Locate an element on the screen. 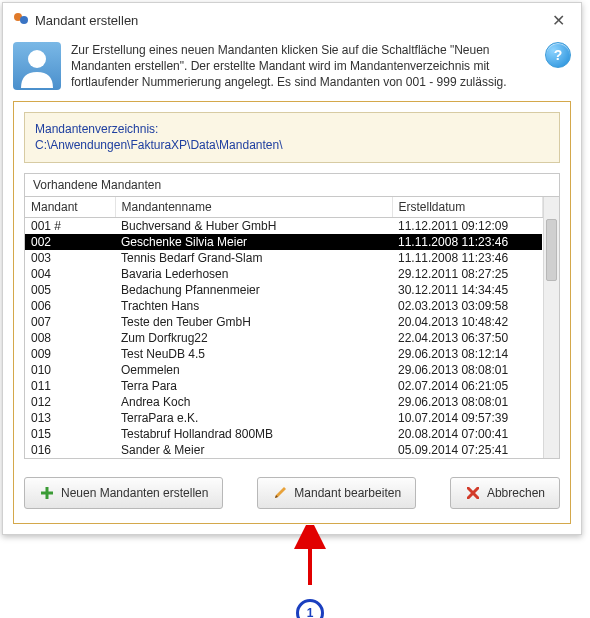 The image size is (590, 618). cell-name: Tennis Bedarf Grand-Slam is located at coordinates (254, 258).